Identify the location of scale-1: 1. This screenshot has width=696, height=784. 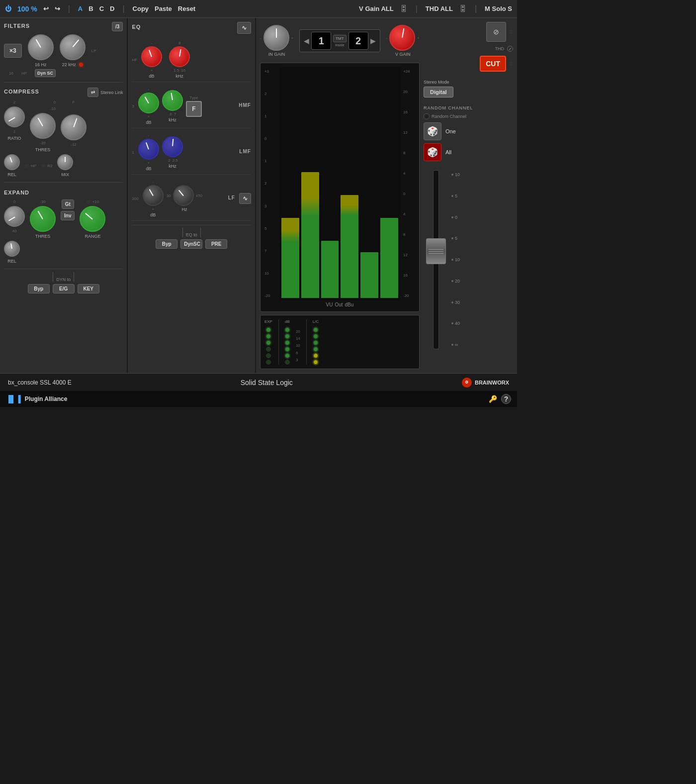
(270, 116).